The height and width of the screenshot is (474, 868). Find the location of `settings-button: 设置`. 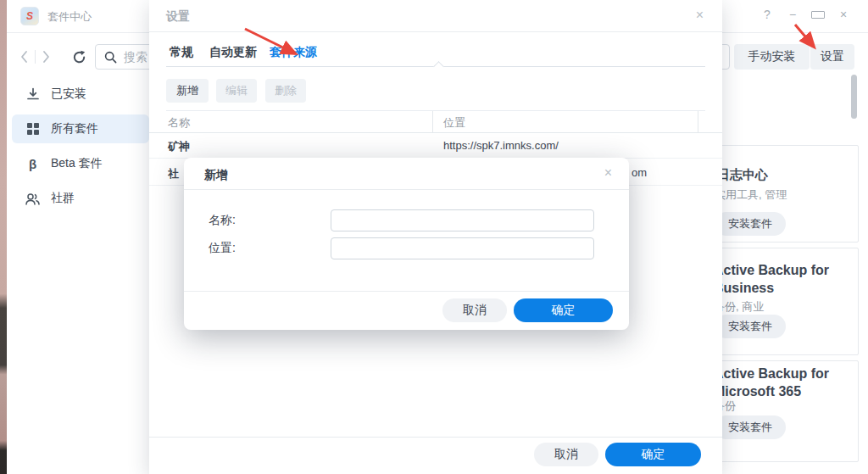

settings-button: 设置 is located at coordinates (832, 57).